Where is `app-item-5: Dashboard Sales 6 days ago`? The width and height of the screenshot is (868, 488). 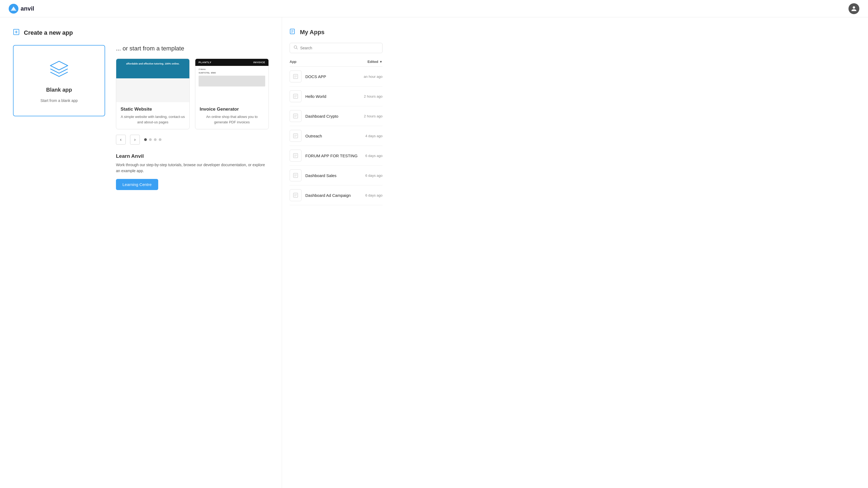 app-item-5: Dashboard Sales 6 days ago is located at coordinates (336, 175).